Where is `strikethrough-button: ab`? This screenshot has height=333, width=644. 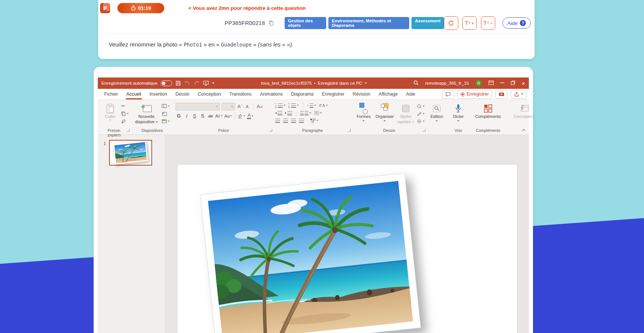 strikethrough-button: ab is located at coordinates (211, 116).